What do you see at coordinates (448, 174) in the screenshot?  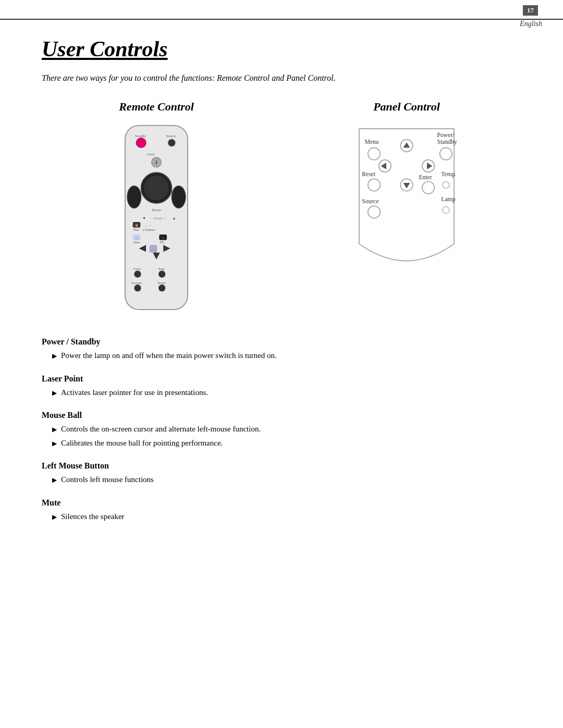 I see `svg-text: Temp.` at bounding box center [448, 174].